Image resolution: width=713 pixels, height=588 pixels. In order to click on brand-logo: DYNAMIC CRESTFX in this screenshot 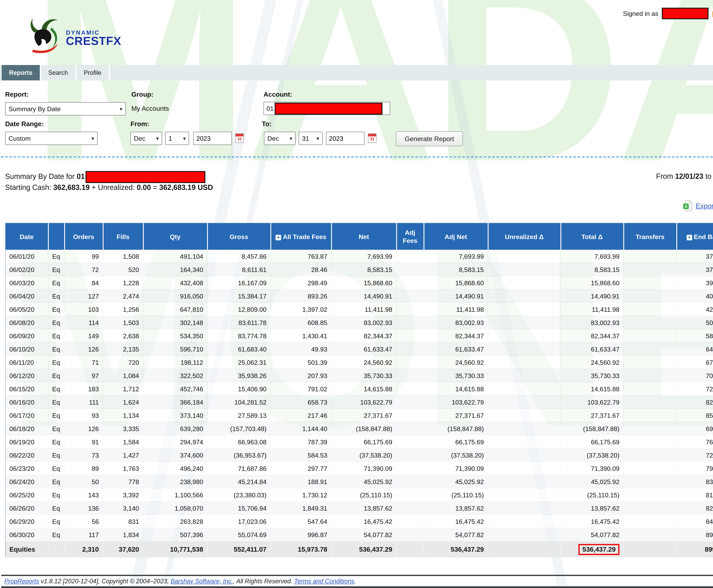, I will do `click(74, 35)`.